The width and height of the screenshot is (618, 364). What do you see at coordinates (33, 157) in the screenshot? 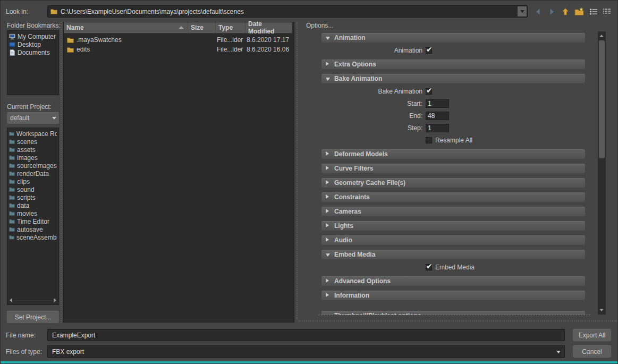
I see `project-folder-item: images` at bounding box center [33, 157].